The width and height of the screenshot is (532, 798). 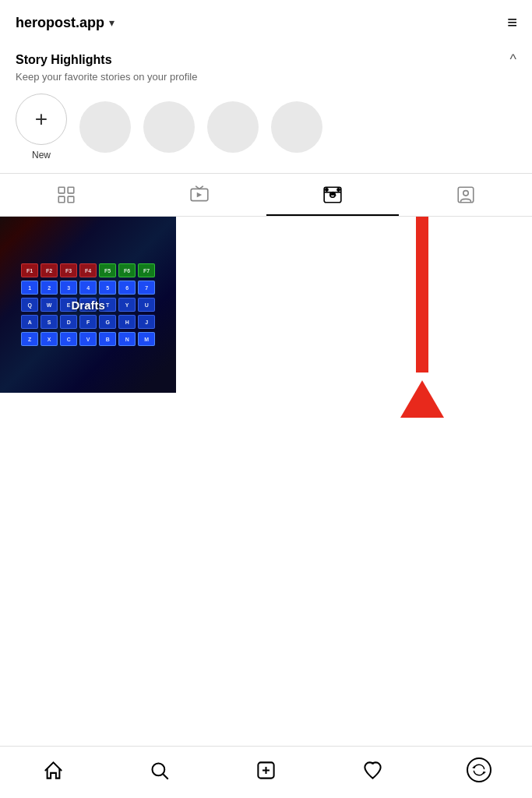 I want to click on tabs-bar, so click(x=266, y=195).